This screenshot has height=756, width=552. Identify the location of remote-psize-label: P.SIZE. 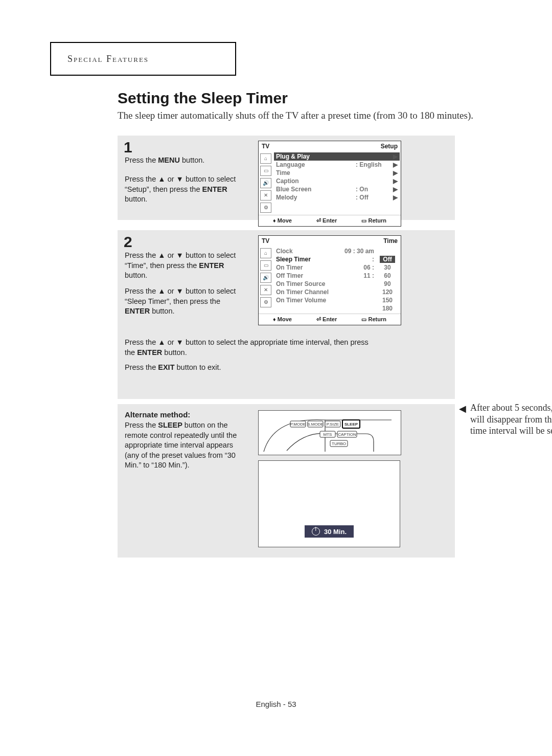
(333, 425).